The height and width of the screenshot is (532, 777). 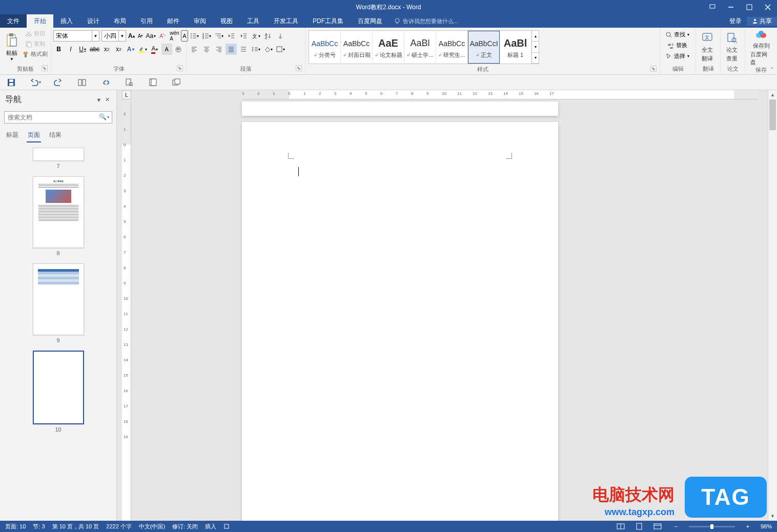 I want to click on zoom-out-button: −, so click(x=676, y=526).